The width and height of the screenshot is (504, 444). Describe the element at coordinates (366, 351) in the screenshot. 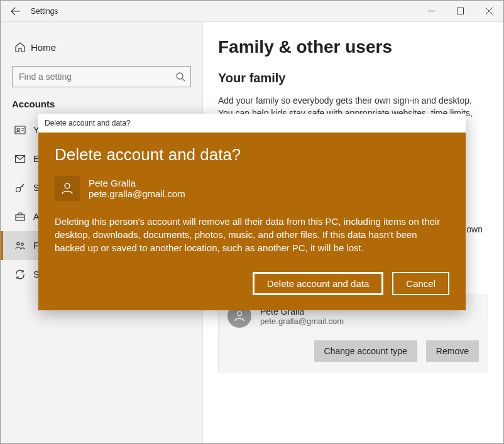

I see `change-account-type-button: Change account type` at that location.